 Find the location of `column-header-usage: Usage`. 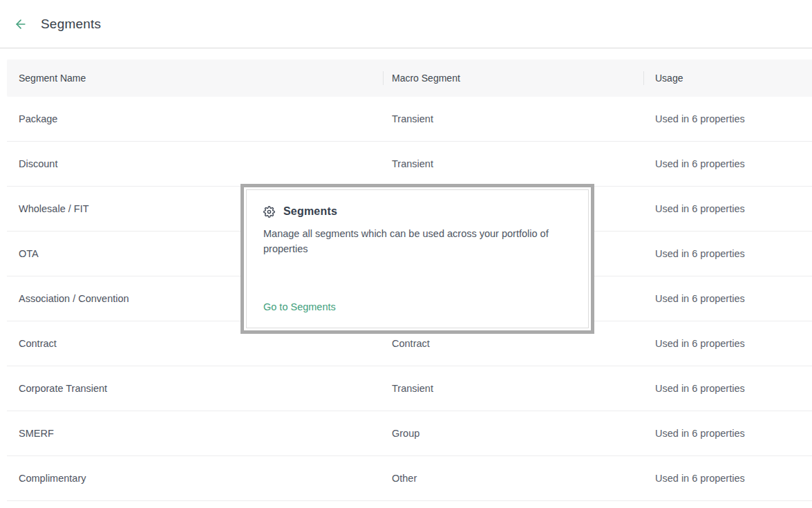

column-header-usage: Usage is located at coordinates (728, 78).